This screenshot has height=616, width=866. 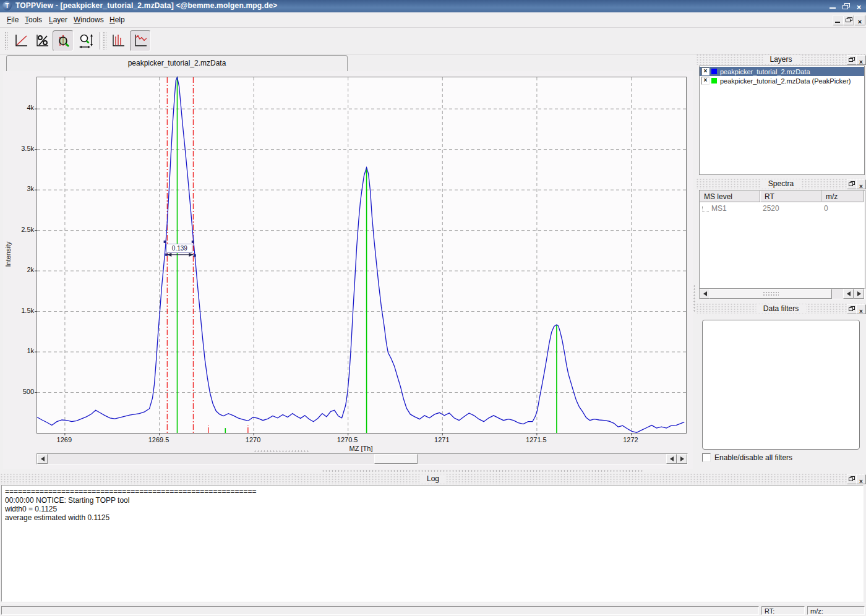 What do you see at coordinates (177, 63) in the screenshot?
I see `tab-spectrum-file: peakpicker_tutorial_2.mzData` at bounding box center [177, 63].